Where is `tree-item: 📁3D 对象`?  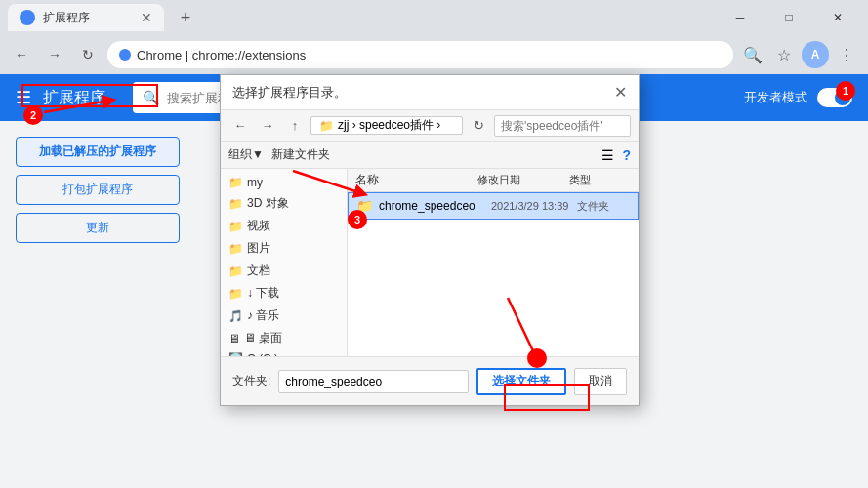 tree-item: 📁3D 对象 is located at coordinates (283, 203).